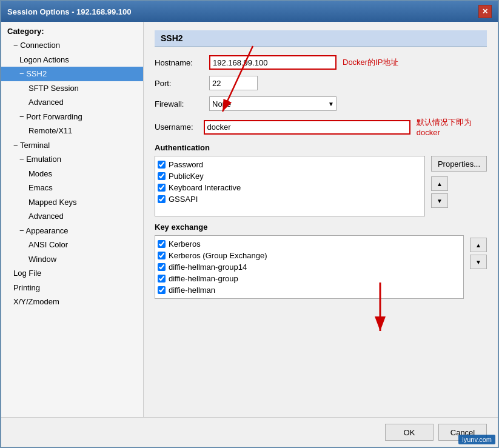  Describe the element at coordinates (72, 188) in the screenshot. I see `sidebar-item-emacs: Emacs` at that location.